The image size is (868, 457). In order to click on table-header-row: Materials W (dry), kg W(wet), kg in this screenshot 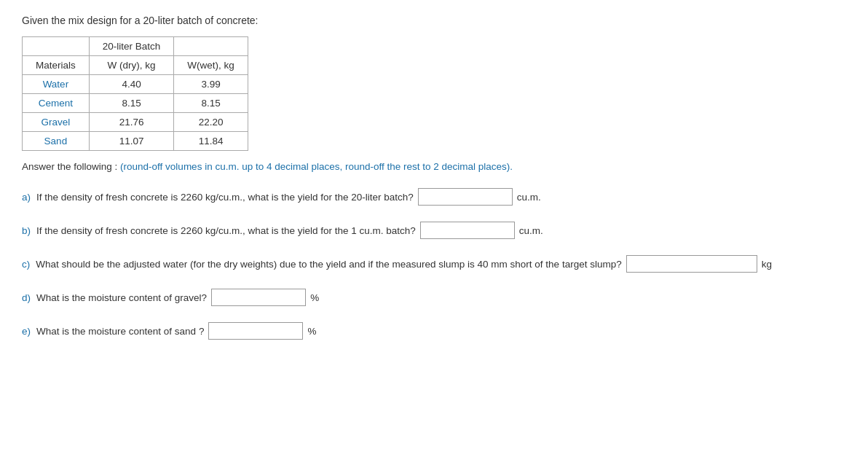, I will do `click(135, 66)`.